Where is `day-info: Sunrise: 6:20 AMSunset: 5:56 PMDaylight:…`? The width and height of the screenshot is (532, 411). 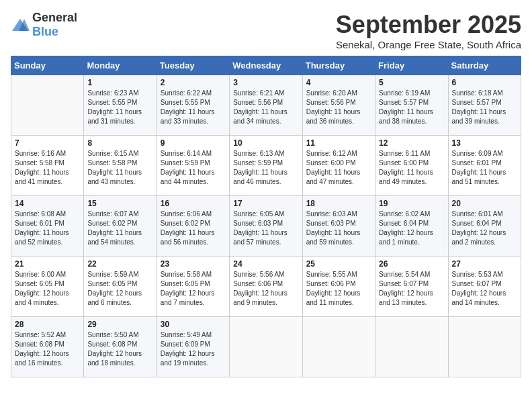
day-info: Sunrise: 6:20 AMSunset: 5:56 PMDaylight:… is located at coordinates (333, 107).